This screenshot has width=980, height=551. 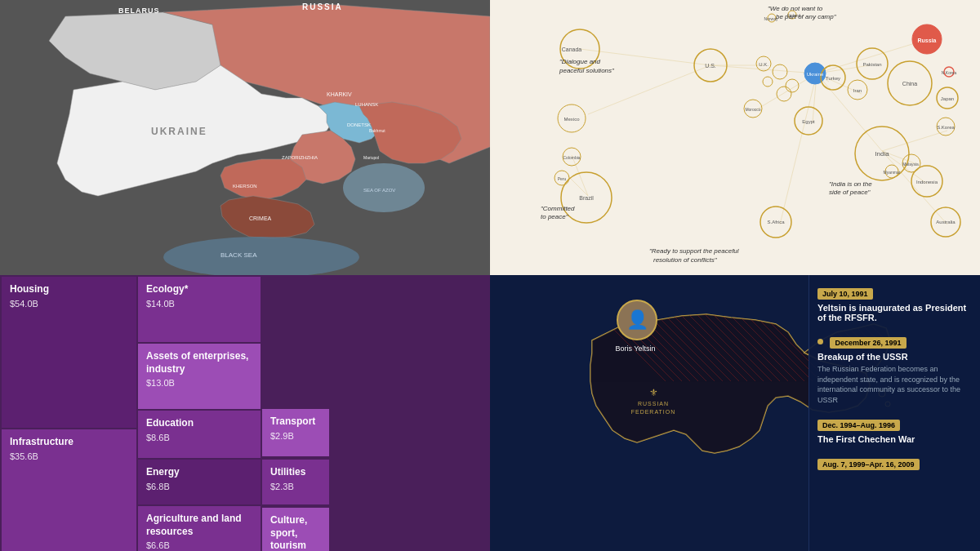 What do you see at coordinates (558, 209) in the screenshot?
I see `quote-committed: "Committed` at bounding box center [558, 209].